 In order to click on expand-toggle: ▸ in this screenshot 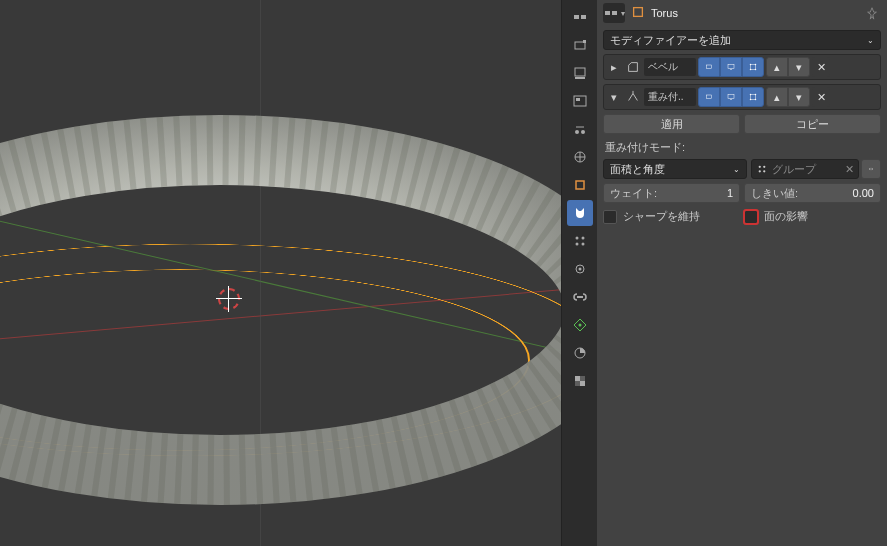, I will do `click(614, 68)`.